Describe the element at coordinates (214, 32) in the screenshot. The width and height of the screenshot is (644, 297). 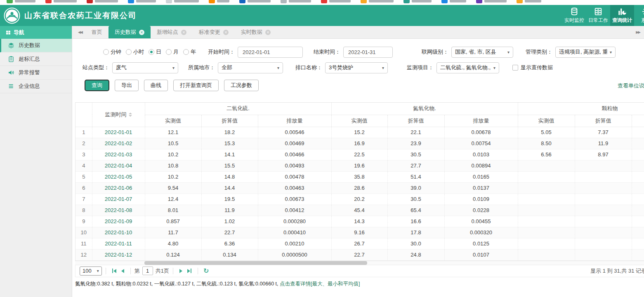
I see `tab-标准变更: 标准变更×` at that location.